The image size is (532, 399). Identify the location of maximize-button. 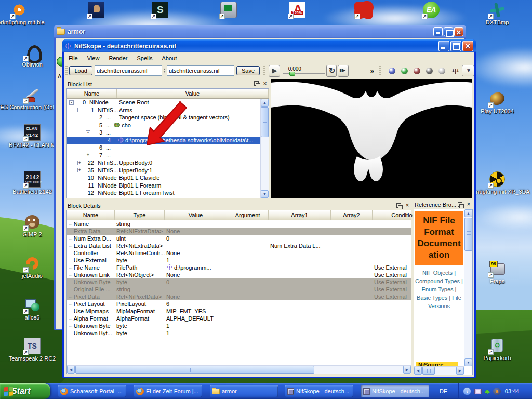
(448, 32).